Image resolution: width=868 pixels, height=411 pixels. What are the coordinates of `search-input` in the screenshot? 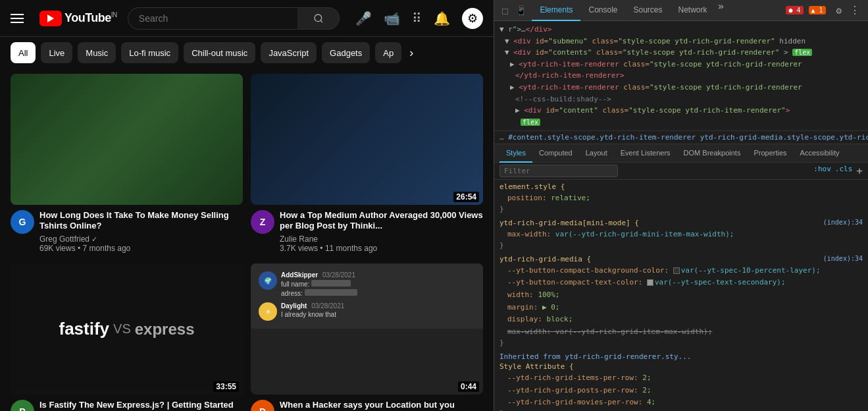 It's located at (213, 18).